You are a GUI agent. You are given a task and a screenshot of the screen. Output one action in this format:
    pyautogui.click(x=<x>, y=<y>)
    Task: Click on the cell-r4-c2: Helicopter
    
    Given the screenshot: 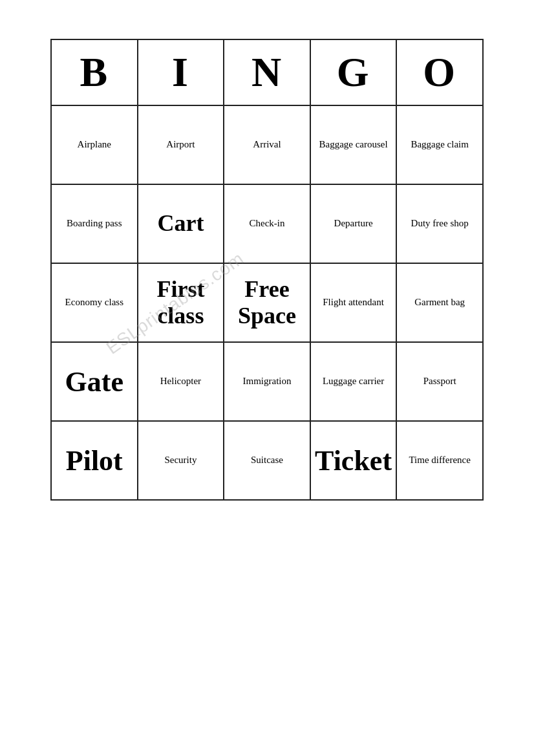 What is the action you would take?
    pyautogui.click(x=182, y=382)
    